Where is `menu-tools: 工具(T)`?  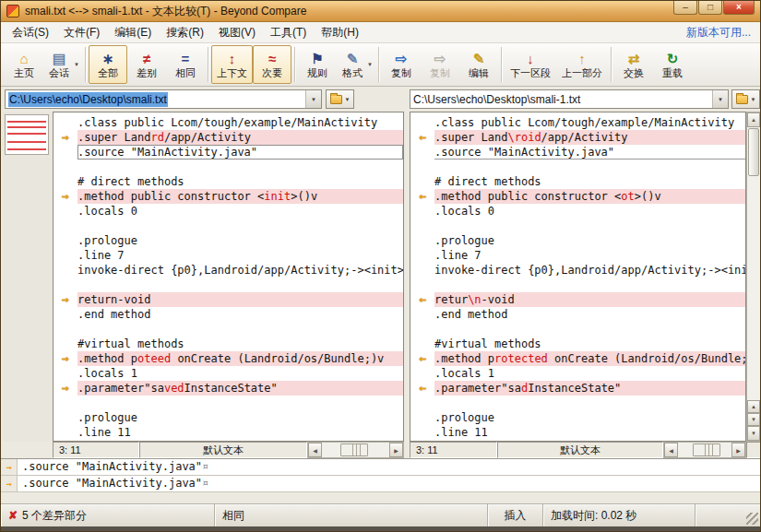
menu-tools: 工具(T) is located at coordinates (288, 33).